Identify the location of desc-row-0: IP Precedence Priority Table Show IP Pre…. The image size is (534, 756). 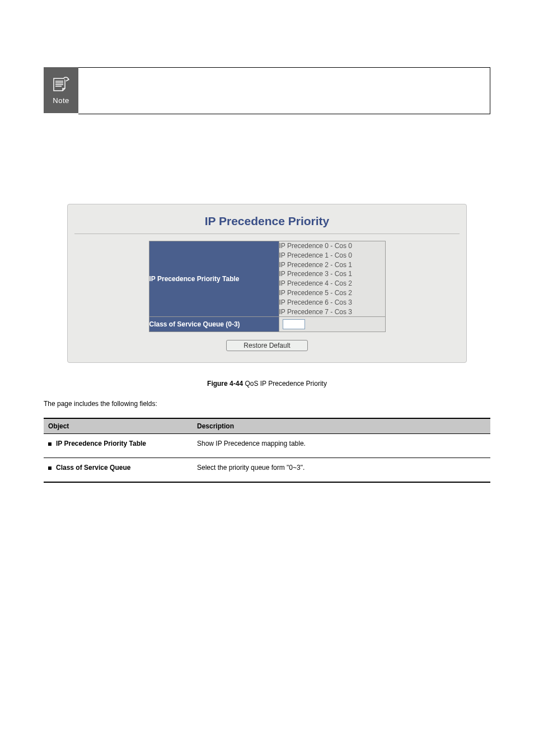
(267, 446).